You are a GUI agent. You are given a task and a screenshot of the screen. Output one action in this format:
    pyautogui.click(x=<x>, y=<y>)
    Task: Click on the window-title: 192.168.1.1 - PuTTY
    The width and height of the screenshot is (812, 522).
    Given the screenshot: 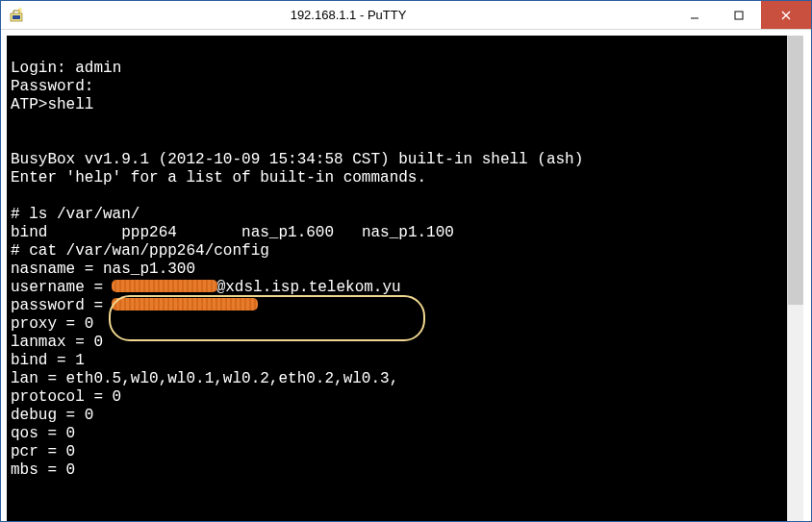 What is the action you would take?
    pyautogui.click(x=348, y=15)
    